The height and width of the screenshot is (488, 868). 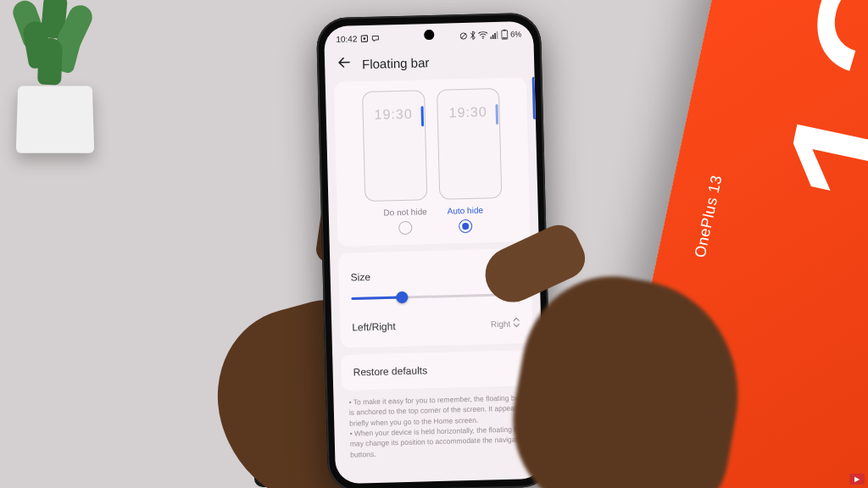 What do you see at coordinates (437, 370) in the screenshot?
I see `restore-defaults-button: Restore defaults` at bounding box center [437, 370].